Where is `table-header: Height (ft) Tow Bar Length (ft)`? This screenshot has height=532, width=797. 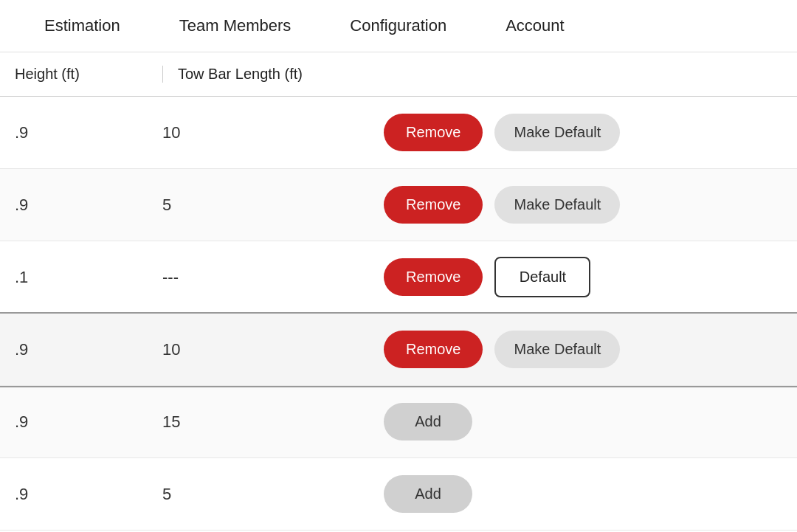
table-header: Height (ft) Tow Bar Length (ft) is located at coordinates (398, 75).